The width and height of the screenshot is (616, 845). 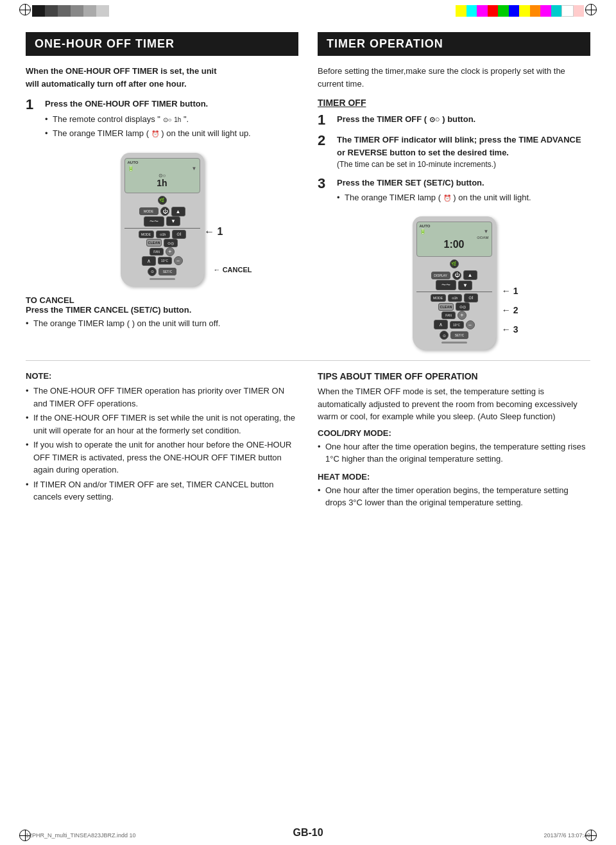 What do you see at coordinates (162, 424) in the screenshot?
I see `note-bullet-2: If the ONE-HOUR OFF TIMER is set while t…` at bounding box center [162, 424].